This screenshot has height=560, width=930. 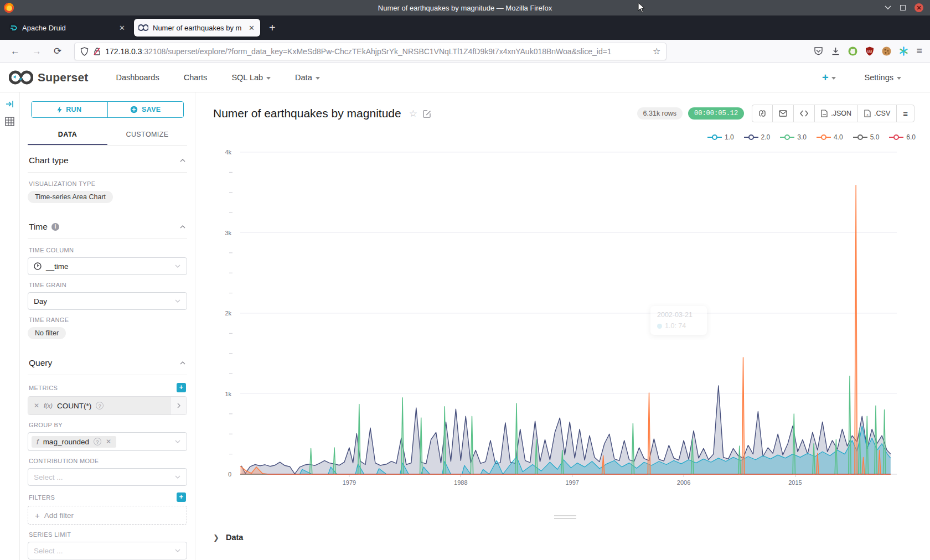 What do you see at coordinates (376, 51) in the screenshot?
I see `url-path: :32108/superset/explore/?form_data_key=K…` at bounding box center [376, 51].